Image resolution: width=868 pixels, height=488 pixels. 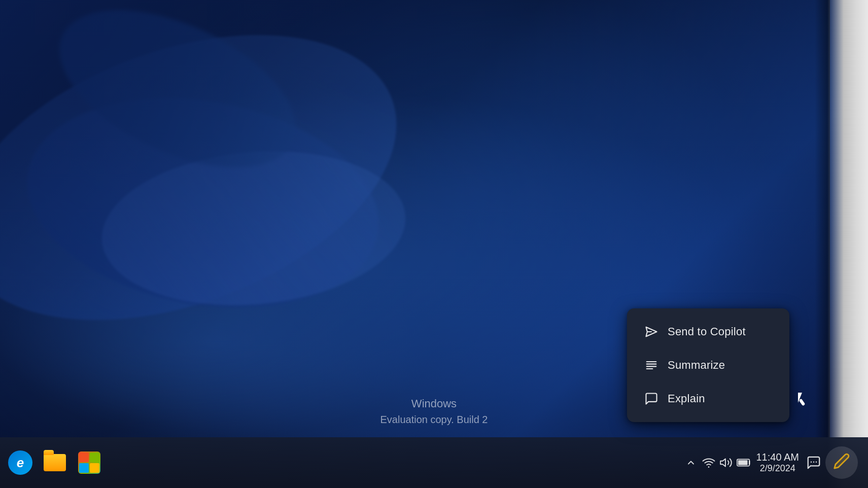 What do you see at coordinates (52, 463) in the screenshot?
I see `taskbar-pinned-apps: e` at bounding box center [52, 463].